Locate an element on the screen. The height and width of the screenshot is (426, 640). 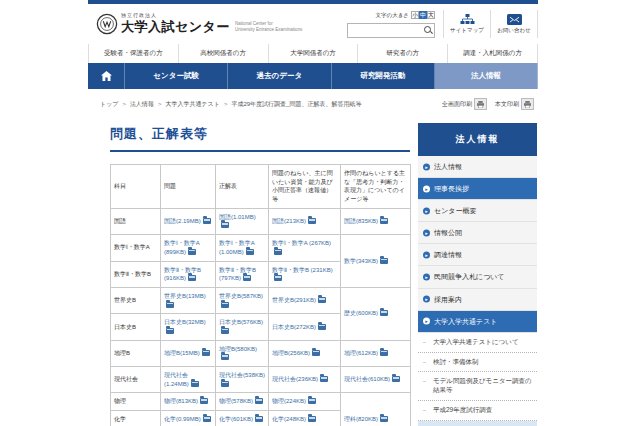
subject-cell: 世界史B is located at coordinates (136, 300).